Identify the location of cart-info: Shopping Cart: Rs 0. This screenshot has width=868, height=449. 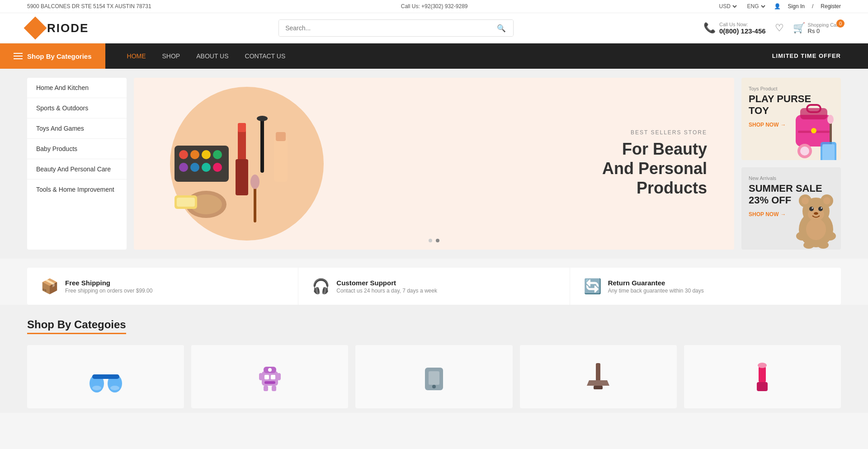
(825, 28).